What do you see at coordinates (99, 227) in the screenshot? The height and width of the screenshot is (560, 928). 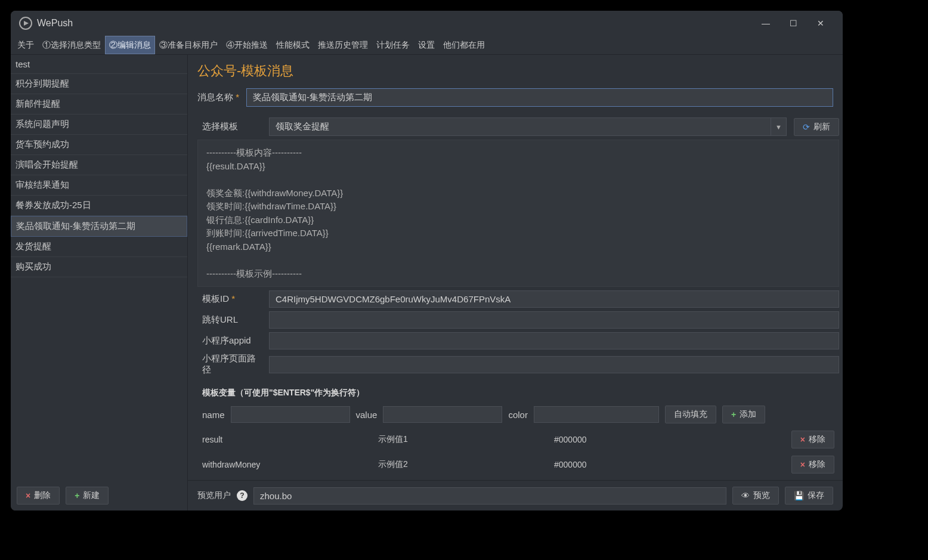 I see `sidebar-item: 奖品领取通知-集赞活动第二期` at bounding box center [99, 227].